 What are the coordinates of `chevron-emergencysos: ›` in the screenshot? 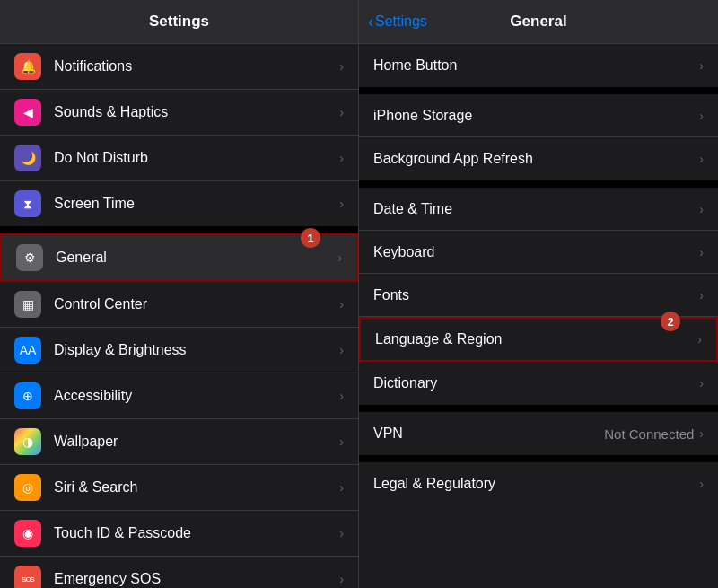 It's located at (341, 579).